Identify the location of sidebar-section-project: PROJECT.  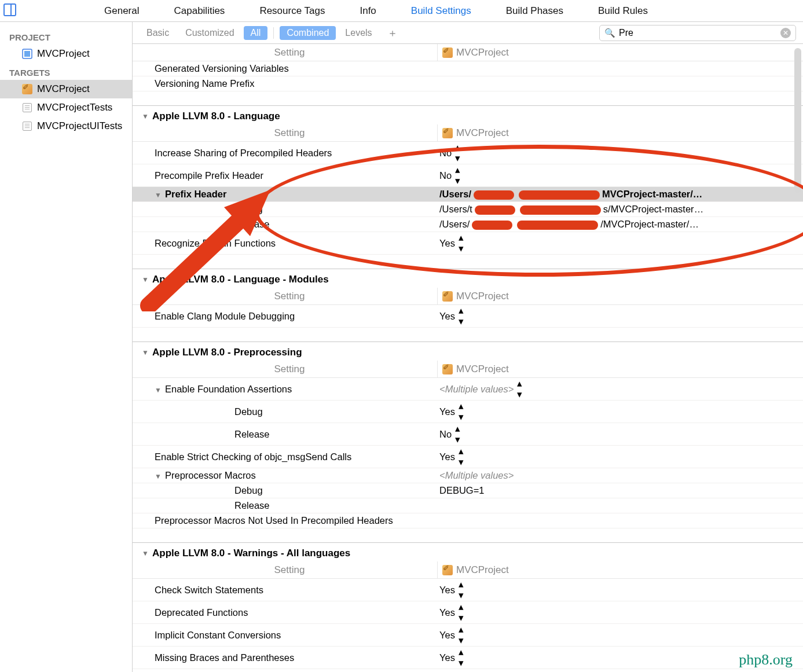
(66, 36).